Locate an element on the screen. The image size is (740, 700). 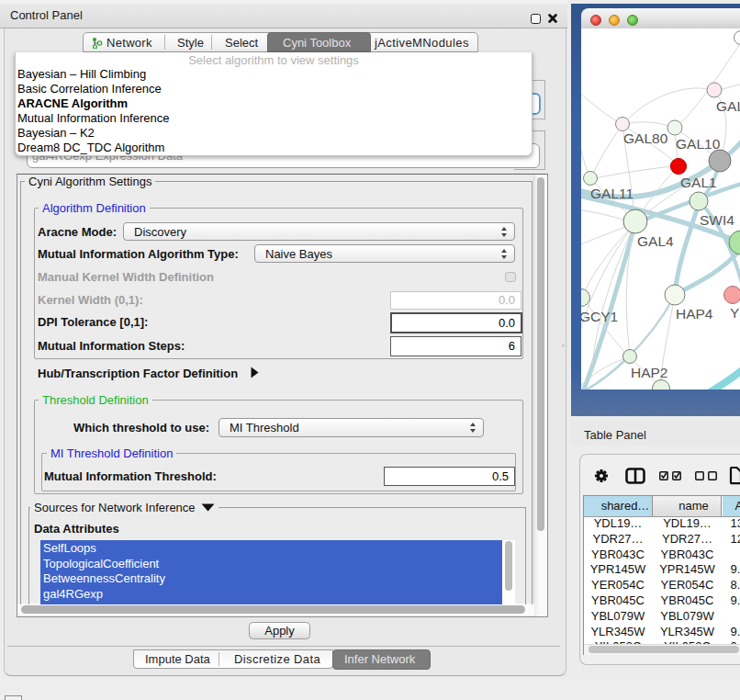
svg-text: HAP2 is located at coordinates (650, 373).